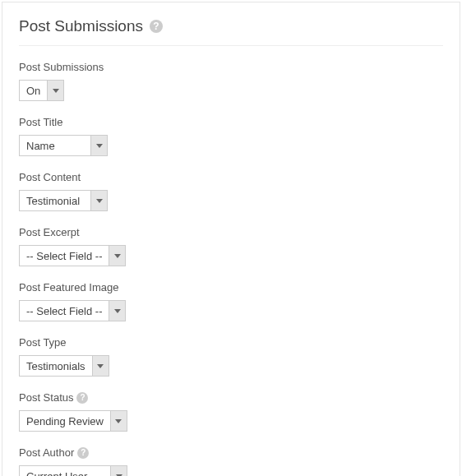 The height and width of the screenshot is (476, 462). I want to click on post-type-select: Testimonials, so click(64, 366).